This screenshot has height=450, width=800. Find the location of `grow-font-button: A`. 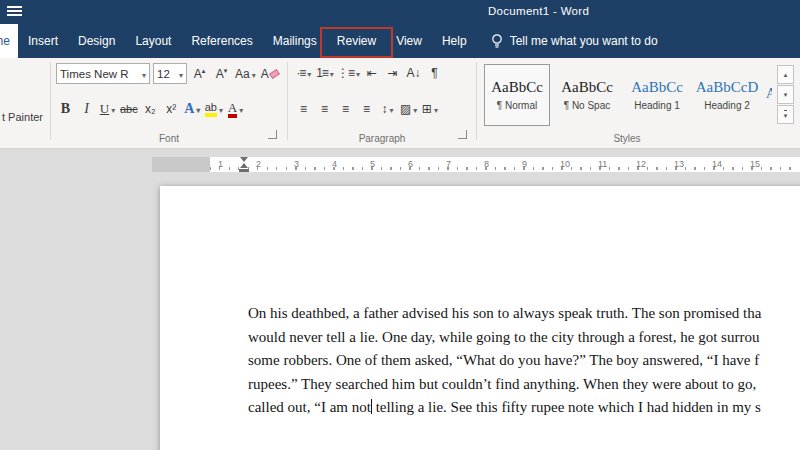

grow-font-button: A is located at coordinates (200, 74).